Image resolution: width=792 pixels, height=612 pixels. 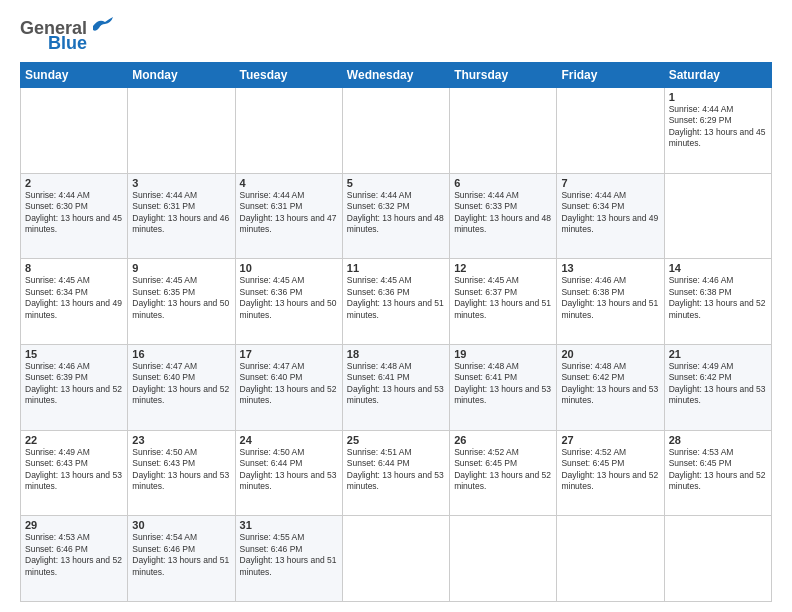 I want to click on day-number: 17, so click(x=289, y=354).